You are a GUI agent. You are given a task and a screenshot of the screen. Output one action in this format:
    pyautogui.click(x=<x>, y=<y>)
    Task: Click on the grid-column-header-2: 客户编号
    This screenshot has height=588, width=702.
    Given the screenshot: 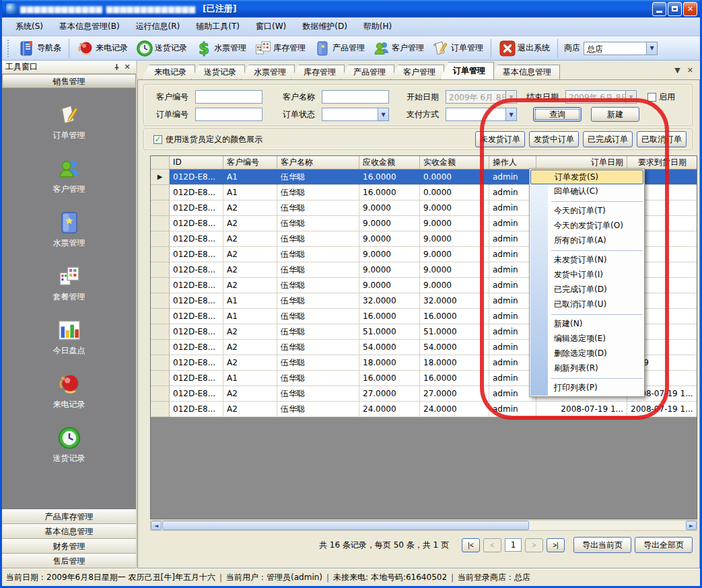 What is the action you would take?
    pyautogui.click(x=250, y=163)
    